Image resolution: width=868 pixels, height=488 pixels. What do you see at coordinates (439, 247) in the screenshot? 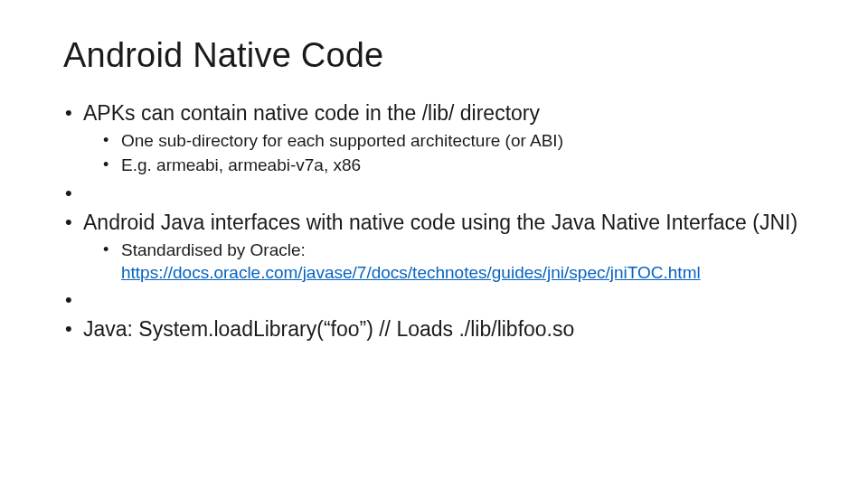
I see `bullet-item: Android Java interfaces with native code…` at bounding box center [439, 247].